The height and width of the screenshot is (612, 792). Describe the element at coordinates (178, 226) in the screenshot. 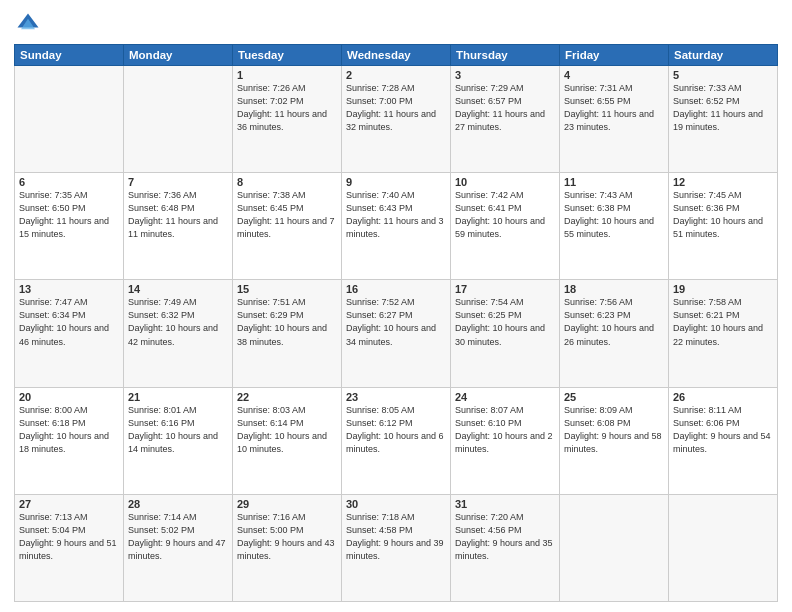

I see `calendar-cell: 7Sunrise: 7:36 AMSunset: 6:48 PMDaylight…` at that location.